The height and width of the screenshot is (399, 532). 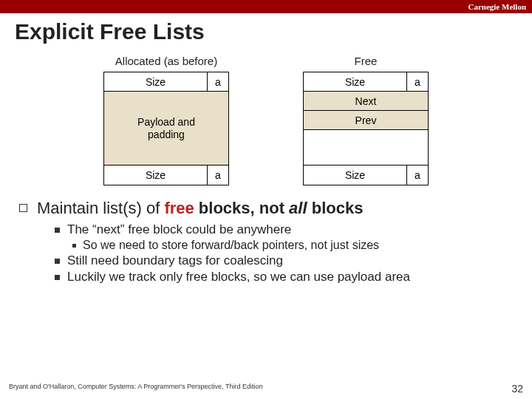 What do you see at coordinates (266, 208) in the screenshot?
I see `main-bullet: Maintain list(s) of free blocks, not all…` at bounding box center [266, 208].